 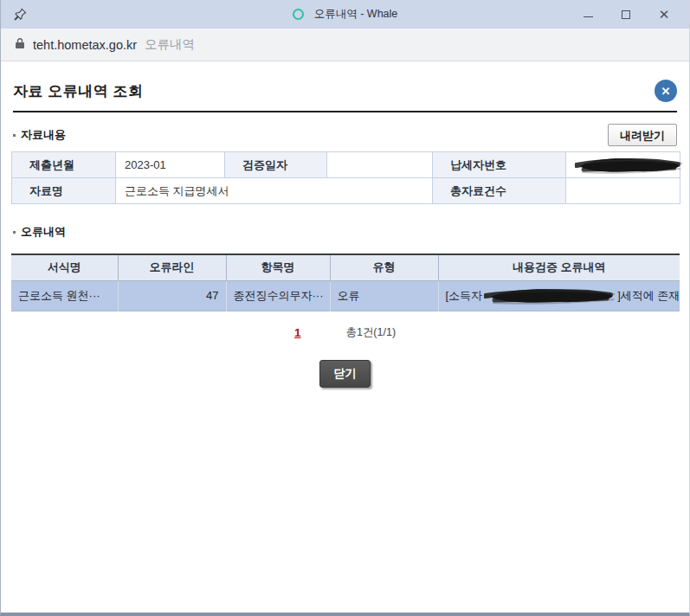 I want to click on col-form-name: 서식명, so click(x=64, y=267).